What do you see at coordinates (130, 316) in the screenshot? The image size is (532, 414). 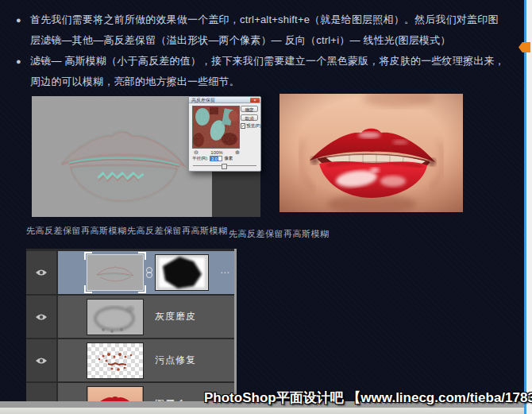 I see `layer-row-gray-smoothing: 灰度磨皮` at bounding box center [130, 316].